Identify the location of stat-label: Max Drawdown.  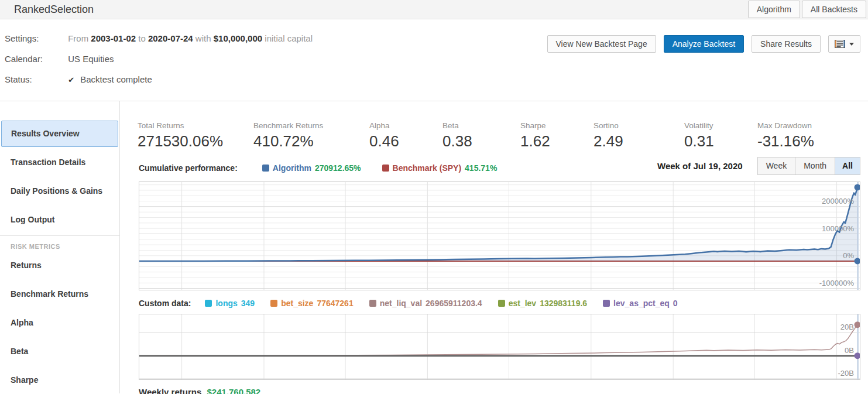
(812, 125).